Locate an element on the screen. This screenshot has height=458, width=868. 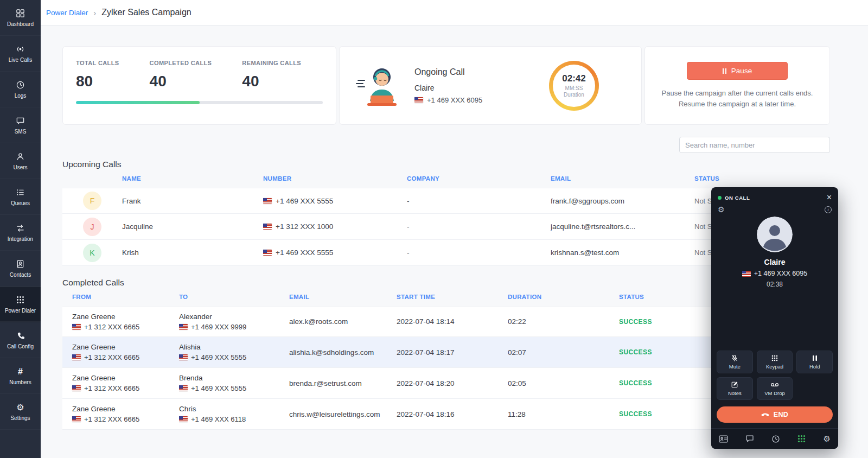
col-header-email: EMAIL is located at coordinates (343, 297).